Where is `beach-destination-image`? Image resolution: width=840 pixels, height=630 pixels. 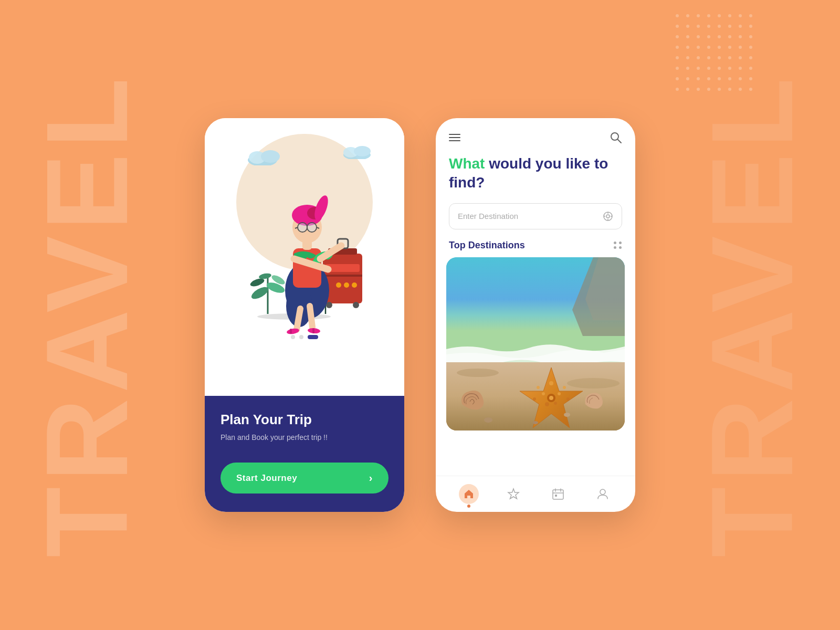
beach-destination-image is located at coordinates (536, 344).